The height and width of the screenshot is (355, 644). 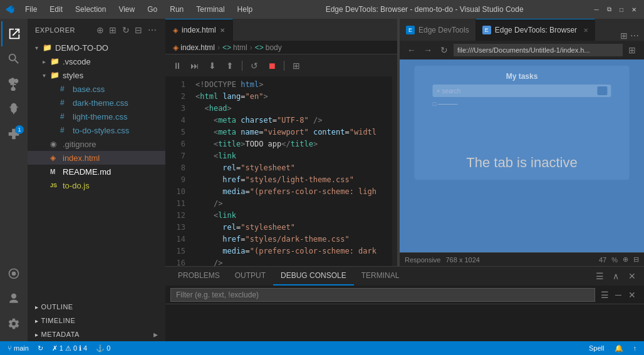 What do you see at coordinates (395, 172) in the screenshot?
I see `editor-scrollbar` at bounding box center [395, 172].